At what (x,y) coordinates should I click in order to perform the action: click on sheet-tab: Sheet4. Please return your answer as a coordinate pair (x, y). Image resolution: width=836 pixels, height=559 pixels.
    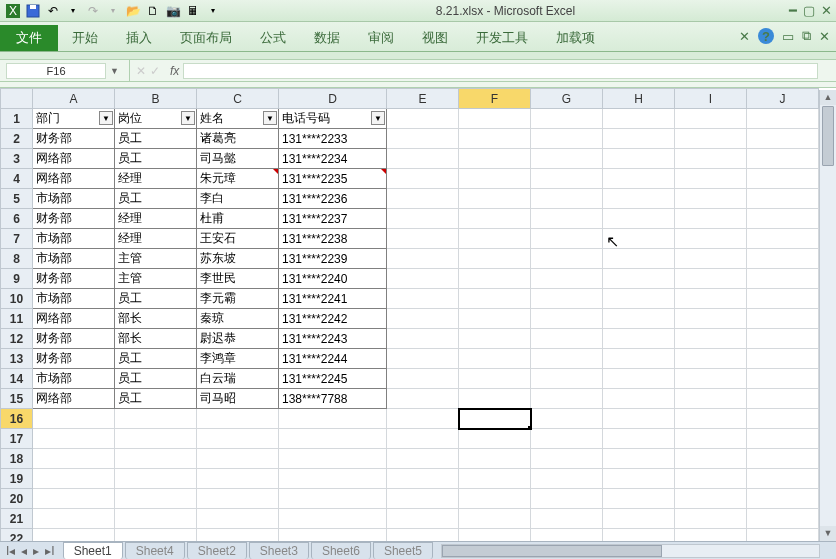
    Looking at the image, I should click on (155, 550).